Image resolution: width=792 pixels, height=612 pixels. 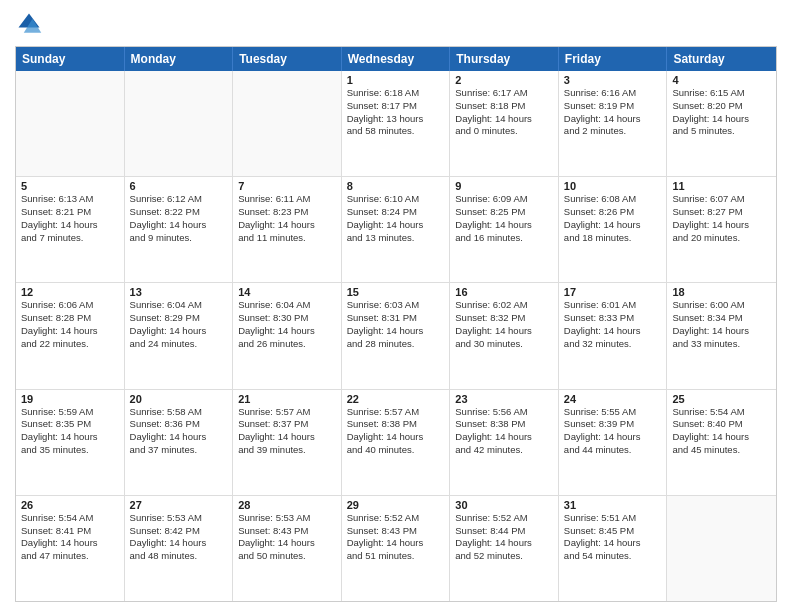 What do you see at coordinates (396, 186) in the screenshot?
I see `day-number: 8` at bounding box center [396, 186].